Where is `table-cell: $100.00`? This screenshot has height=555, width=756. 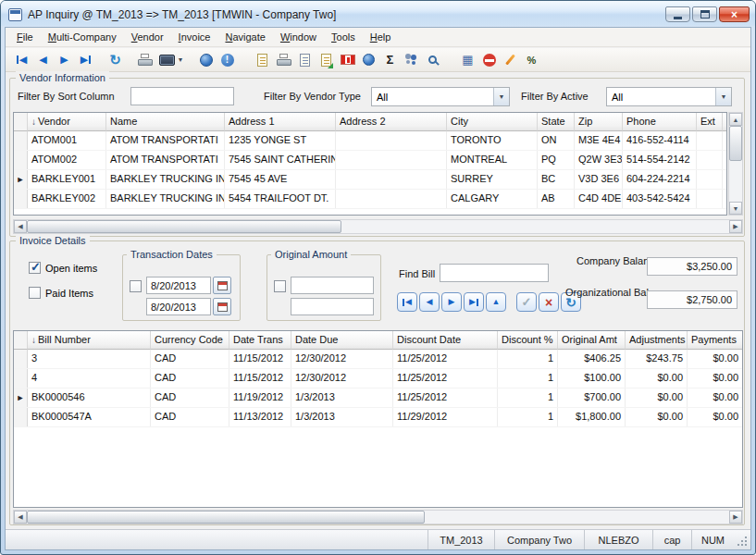 table-cell: $100.00 is located at coordinates (592, 378).